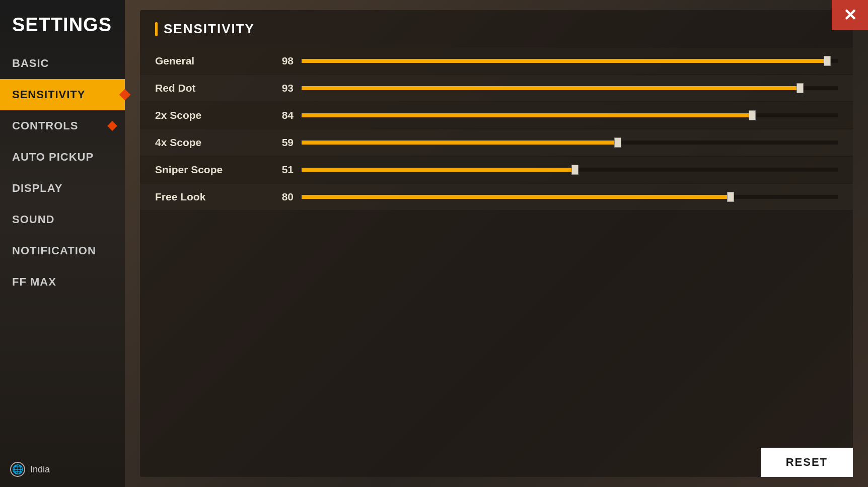  Describe the element at coordinates (210, 61) in the screenshot. I see `slider-label-general: General` at that location.